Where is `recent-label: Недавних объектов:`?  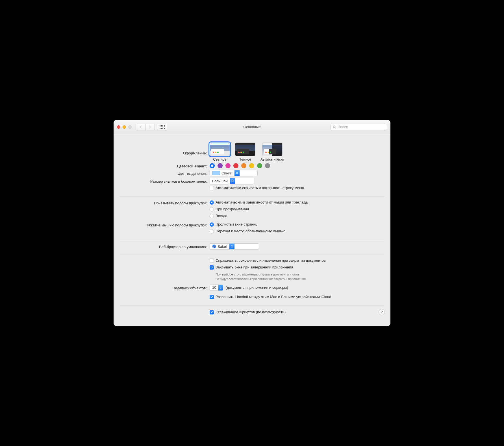
recent-label: Недавних объектов: is located at coordinates (164, 288).